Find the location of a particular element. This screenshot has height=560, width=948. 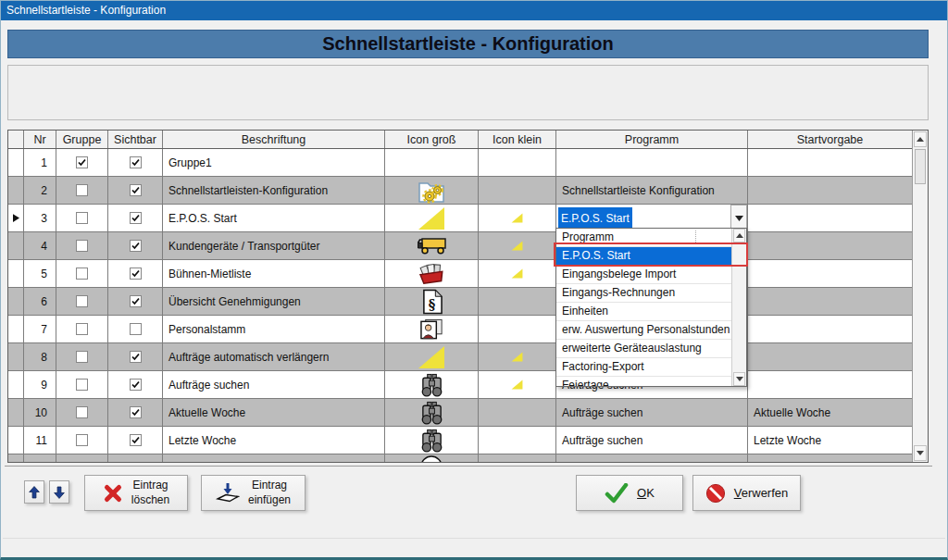

column-header: Gruppe is located at coordinates (82, 139).